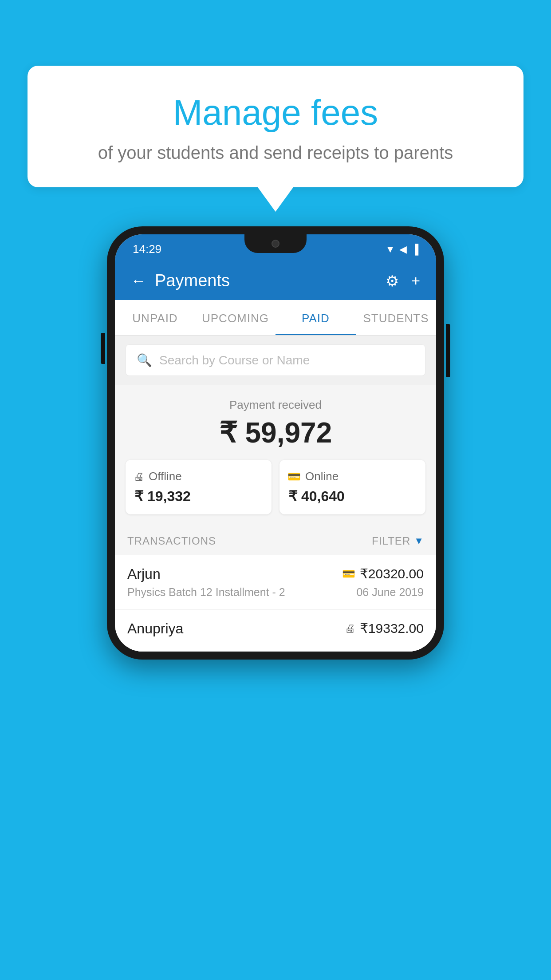  What do you see at coordinates (144, 574) in the screenshot?
I see `transaction-name-arjun: Arjun` at bounding box center [144, 574].